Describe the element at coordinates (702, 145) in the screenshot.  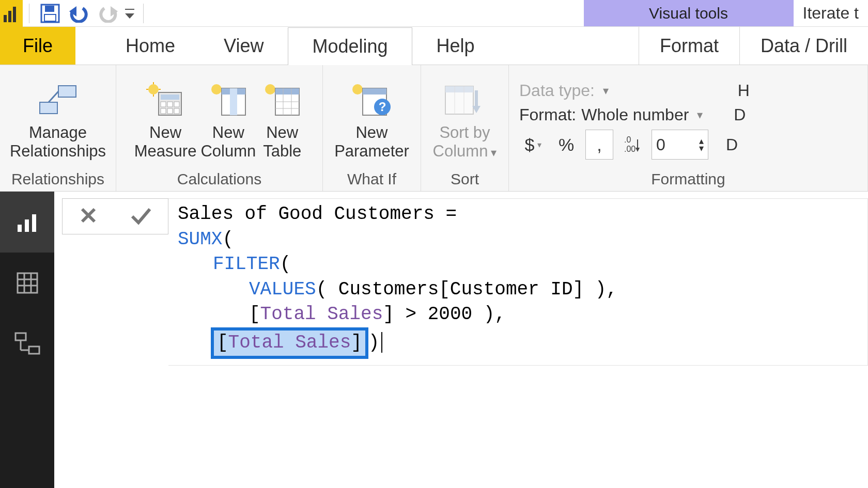
I see `decimal-stepper: ▴▾` at that location.